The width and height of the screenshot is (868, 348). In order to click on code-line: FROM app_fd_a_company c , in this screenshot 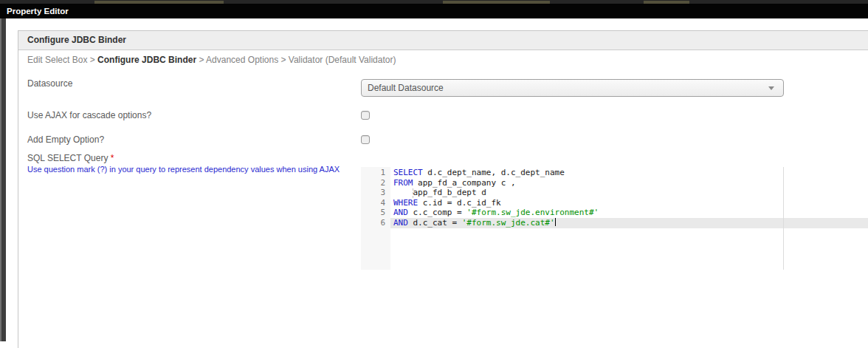, I will do `click(630, 183)`.